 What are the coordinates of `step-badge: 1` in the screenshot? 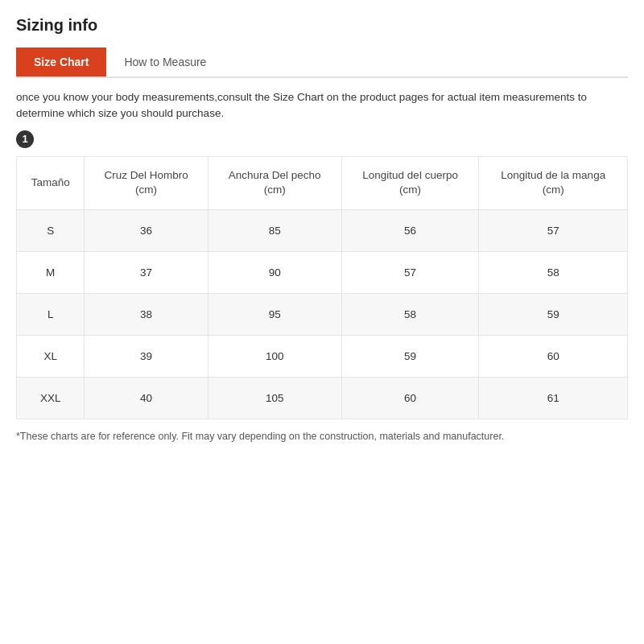 It's located at (25, 139).